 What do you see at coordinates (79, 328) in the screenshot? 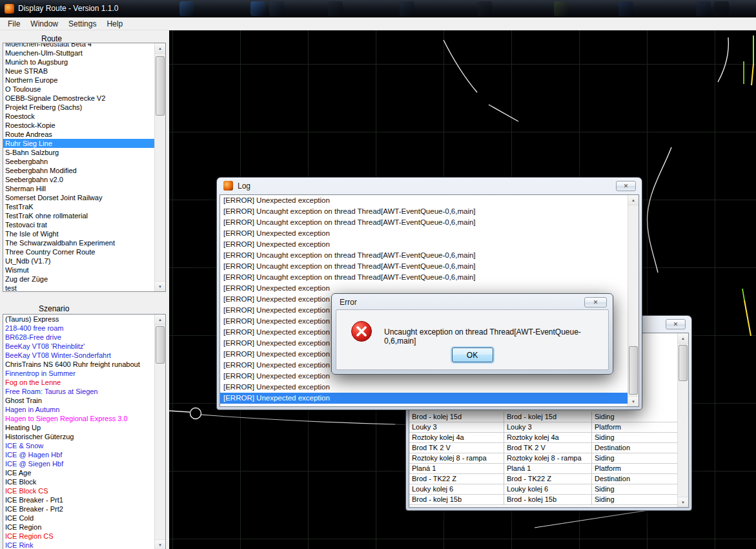
I see `scenario-item: 218-400 free roam` at bounding box center [79, 328].